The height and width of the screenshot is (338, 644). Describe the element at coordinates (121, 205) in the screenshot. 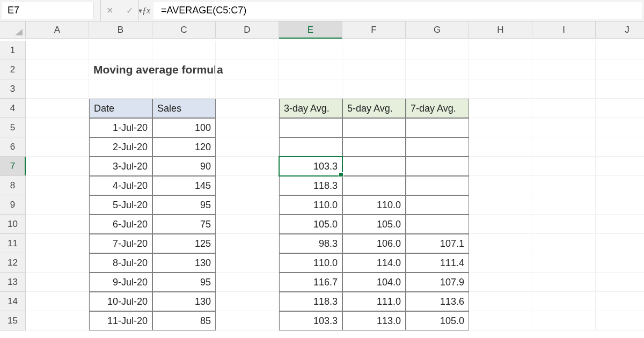

I see `cell-B9: 5-Jul-20` at that location.